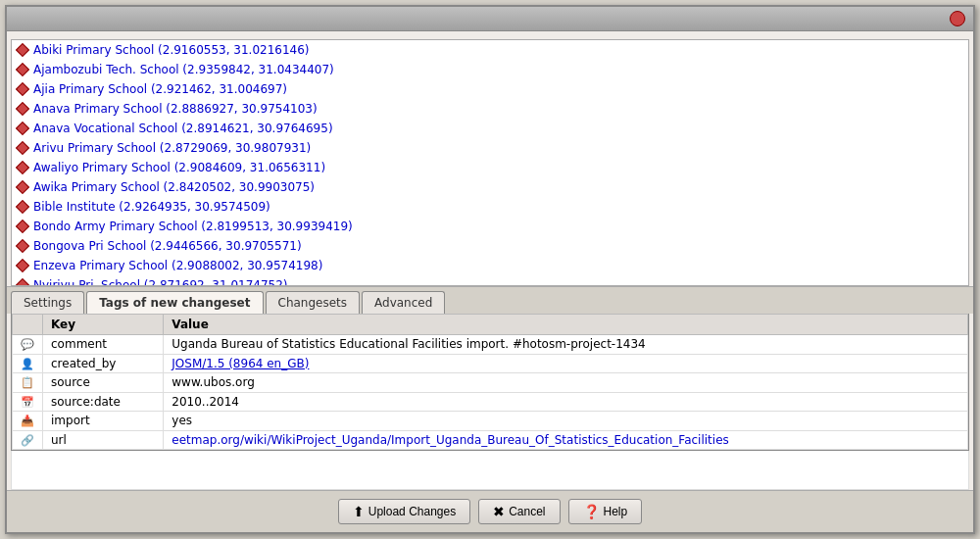 Image resolution: width=980 pixels, height=539 pixels. What do you see at coordinates (104, 325) in the screenshot?
I see `key-column-header: Key` at bounding box center [104, 325].